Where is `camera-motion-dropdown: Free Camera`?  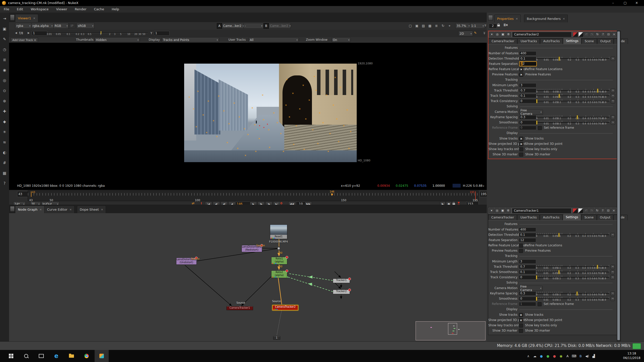
camera-motion-dropdown: Free Camera is located at coordinates (531, 112).